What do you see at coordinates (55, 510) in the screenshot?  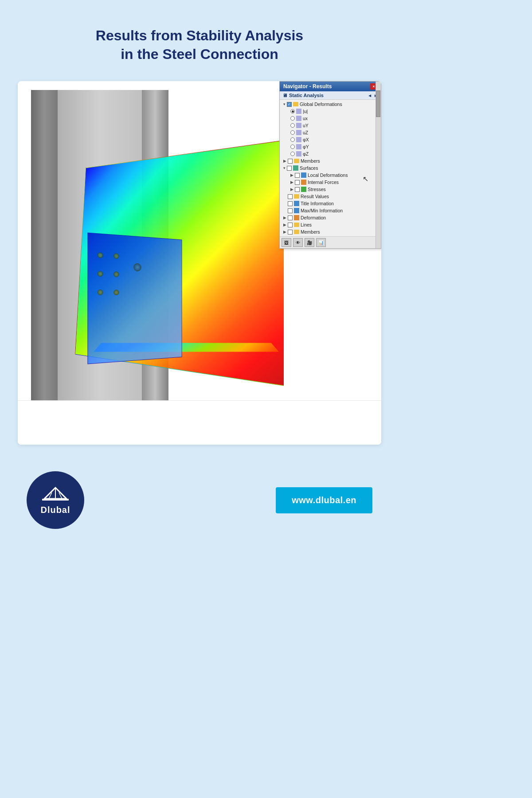 I see `dlubal-logo-text: Dlubal` at bounding box center [55, 510].